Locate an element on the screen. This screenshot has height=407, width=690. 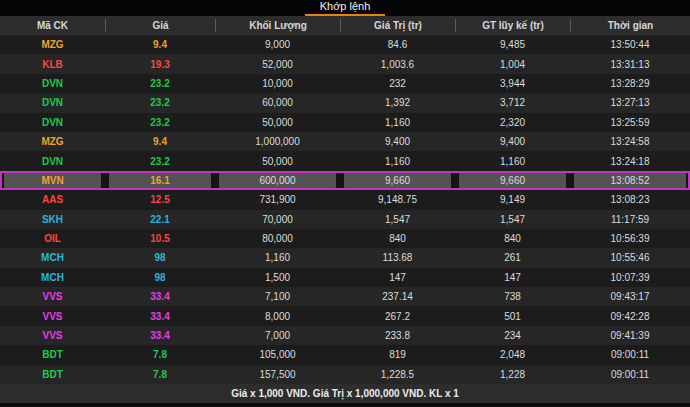
table-row: DVN23.260,0001,3923,71213:27:13 is located at coordinates (345, 102).